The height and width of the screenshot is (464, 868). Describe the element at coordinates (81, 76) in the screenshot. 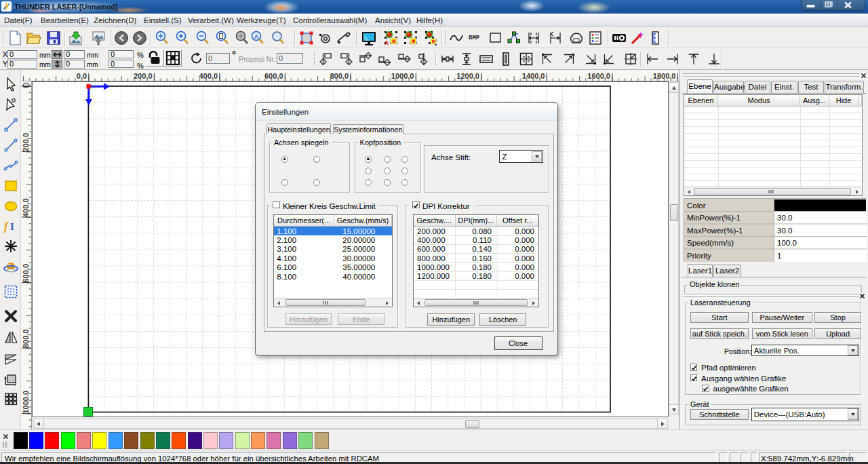

I see `svg-text: 0.0` at that location.